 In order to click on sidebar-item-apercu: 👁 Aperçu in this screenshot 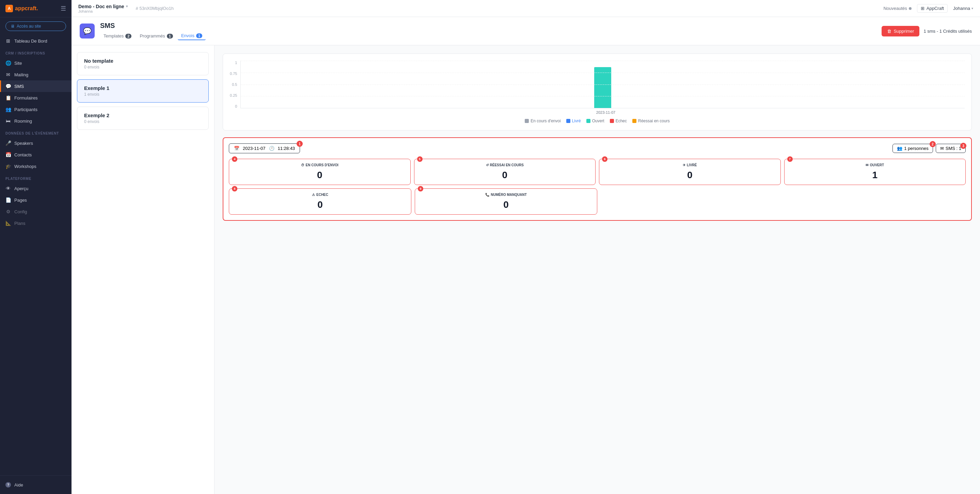, I will do `click(36, 188)`.